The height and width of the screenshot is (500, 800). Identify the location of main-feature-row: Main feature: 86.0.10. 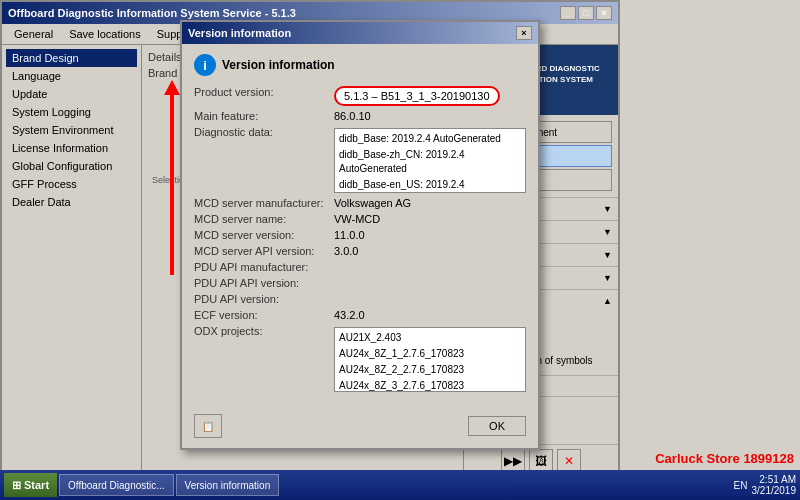
(360, 116).